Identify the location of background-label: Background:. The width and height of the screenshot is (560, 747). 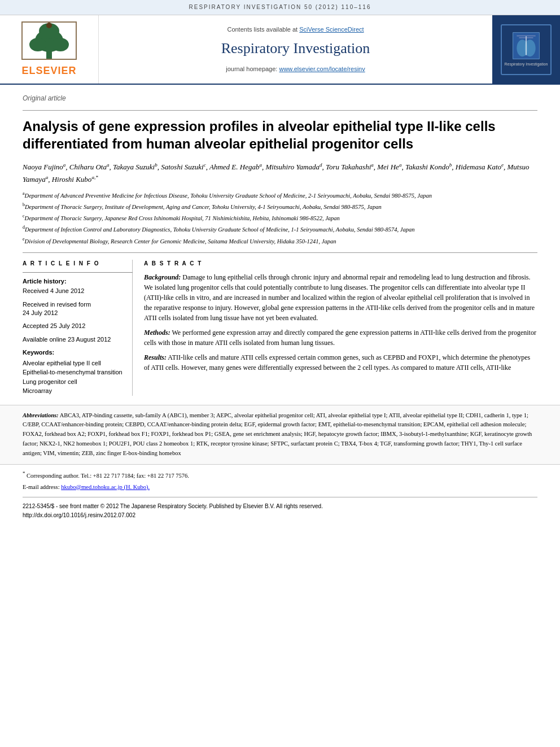
(163, 277).